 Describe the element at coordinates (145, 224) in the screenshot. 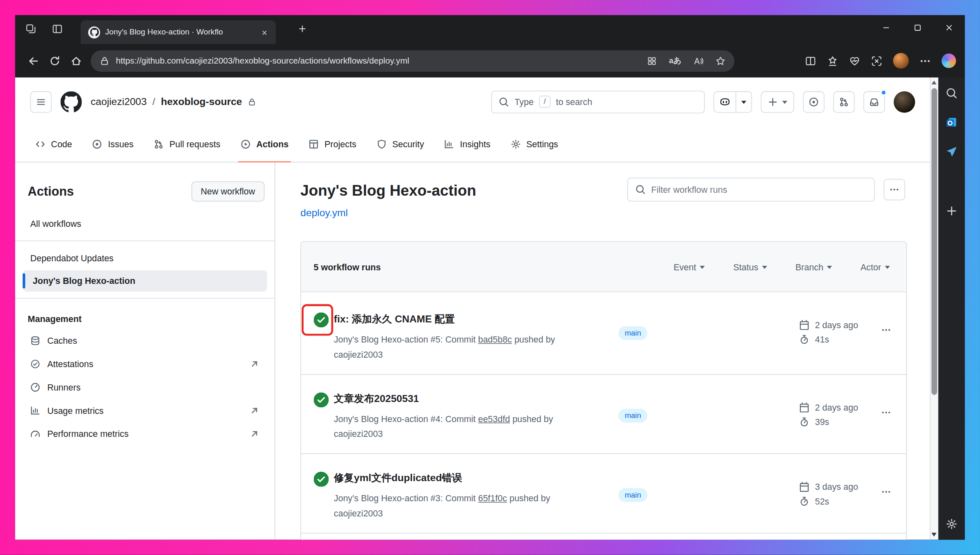

I see `sidebar-item-all-workflows: All workflows` at that location.